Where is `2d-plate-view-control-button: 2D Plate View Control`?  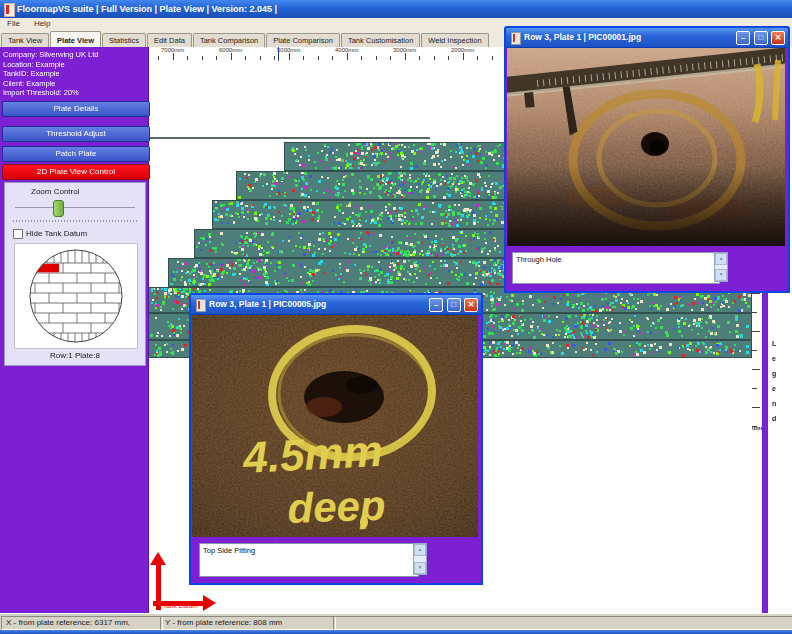
2d-plate-view-control-button: 2D Plate View Control is located at coordinates (76, 172).